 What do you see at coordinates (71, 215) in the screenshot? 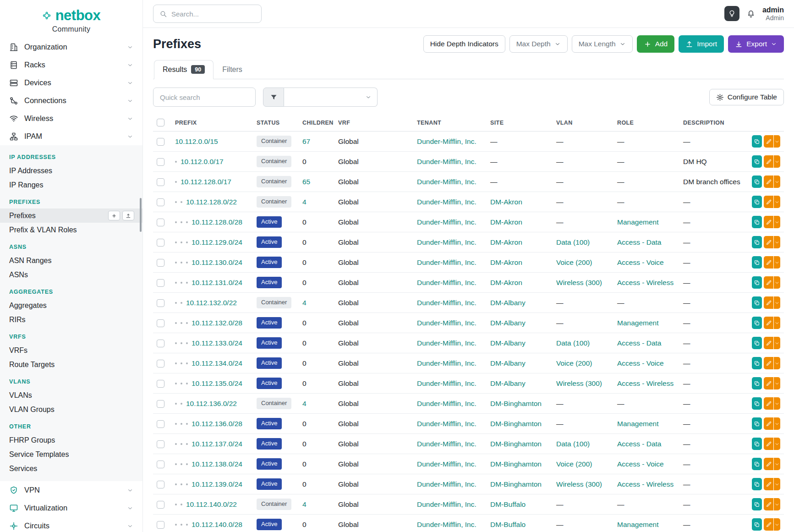
I see `sidebar-item-prefixes: Prefixes` at bounding box center [71, 215].